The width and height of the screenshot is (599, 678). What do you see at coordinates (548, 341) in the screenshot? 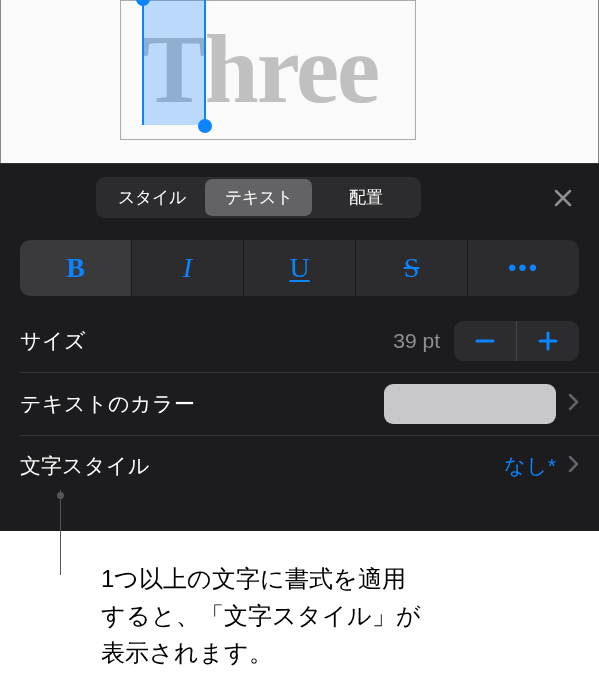
I see `plus-icon` at bounding box center [548, 341].